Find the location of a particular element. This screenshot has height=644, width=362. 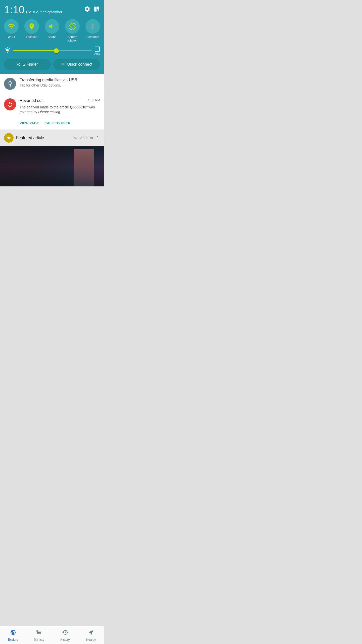

quick-toggles-row: Wi-Fi Location Sound is located at coordinates (52, 31).